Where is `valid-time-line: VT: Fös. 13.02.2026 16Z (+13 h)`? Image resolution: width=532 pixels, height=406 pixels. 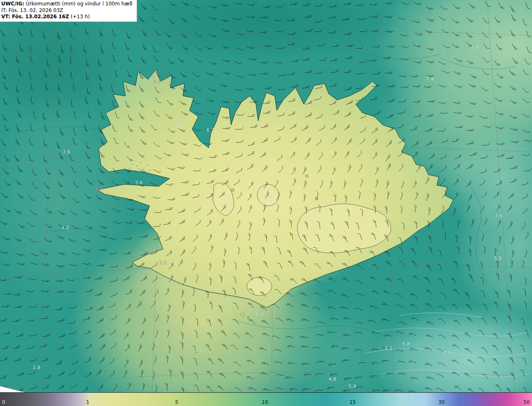
valid-time-line: VT: Fös. 13.02.2026 16Z (+13 h) is located at coordinates (67, 17).